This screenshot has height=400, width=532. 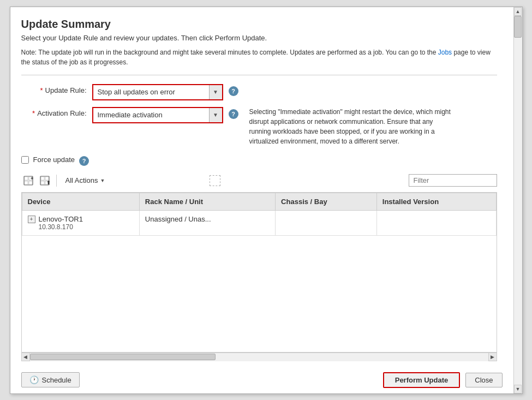 I want to click on select-all-checkbox-area, so click(x=215, y=181).